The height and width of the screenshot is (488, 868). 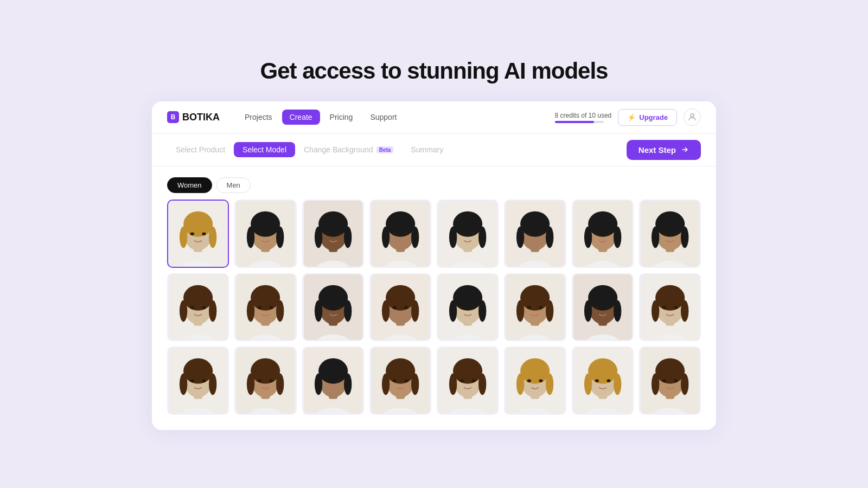 What do you see at coordinates (265, 150) in the screenshot?
I see `step-select-model: Select Model` at bounding box center [265, 150].